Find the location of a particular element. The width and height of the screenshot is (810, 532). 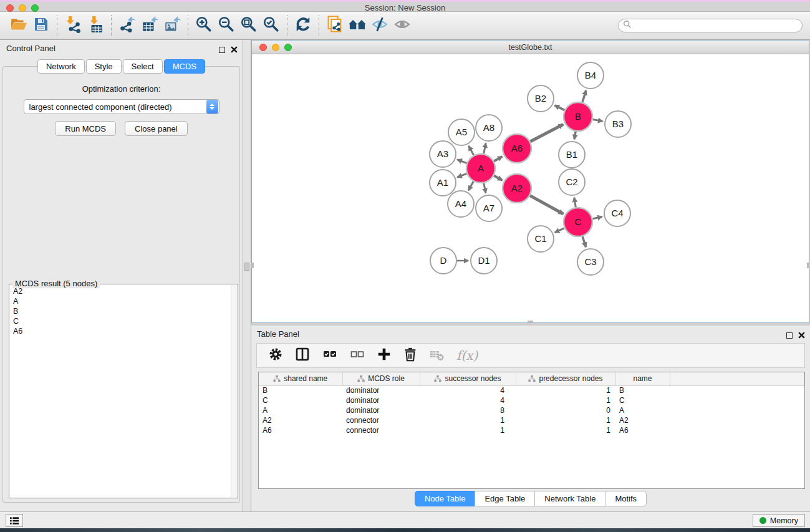

table-row: Adominator80A is located at coordinates (531, 410).